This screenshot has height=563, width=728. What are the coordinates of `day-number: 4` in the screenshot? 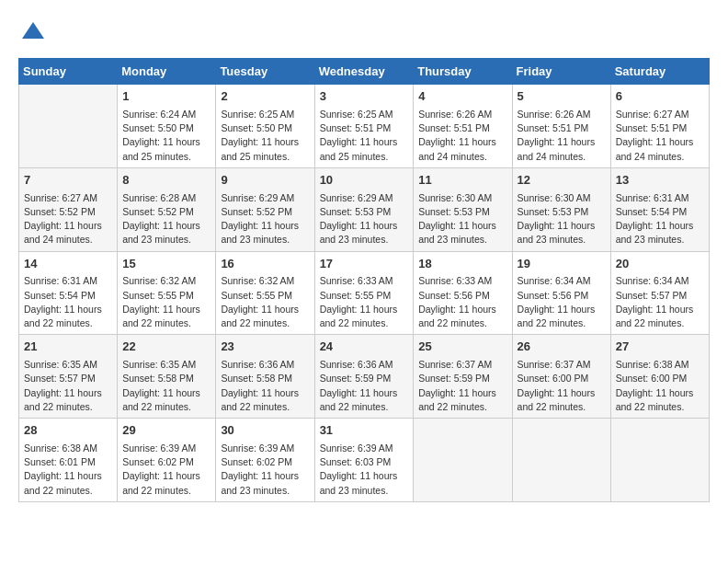 It's located at (462, 98).